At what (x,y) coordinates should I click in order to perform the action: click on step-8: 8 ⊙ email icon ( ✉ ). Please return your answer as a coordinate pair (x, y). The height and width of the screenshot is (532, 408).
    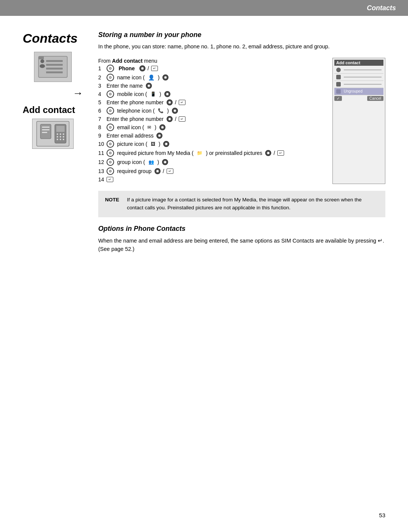
    Looking at the image, I should click on (212, 127).